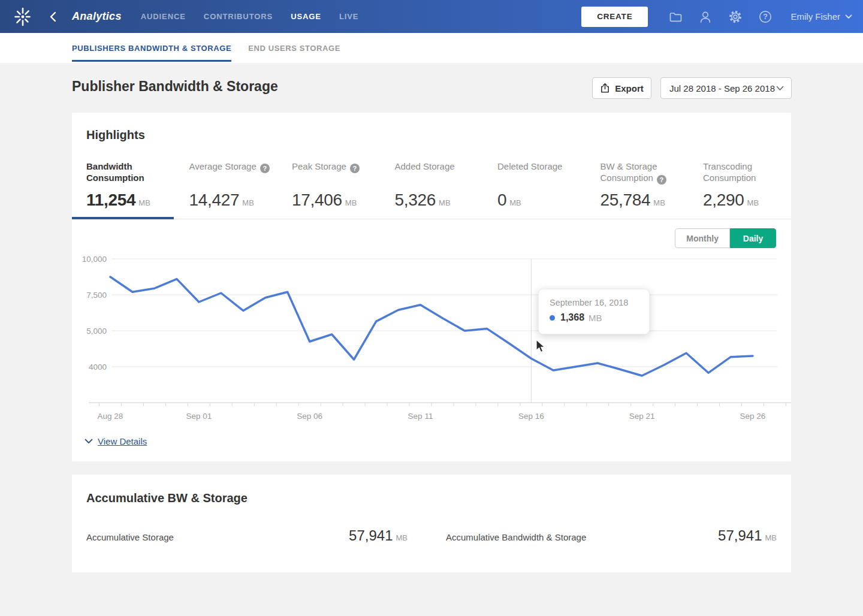  What do you see at coordinates (652, 185) in the screenshot?
I see `metric-bw-storage-consumption: BW & Storage Consumption?25,784MB` at bounding box center [652, 185].